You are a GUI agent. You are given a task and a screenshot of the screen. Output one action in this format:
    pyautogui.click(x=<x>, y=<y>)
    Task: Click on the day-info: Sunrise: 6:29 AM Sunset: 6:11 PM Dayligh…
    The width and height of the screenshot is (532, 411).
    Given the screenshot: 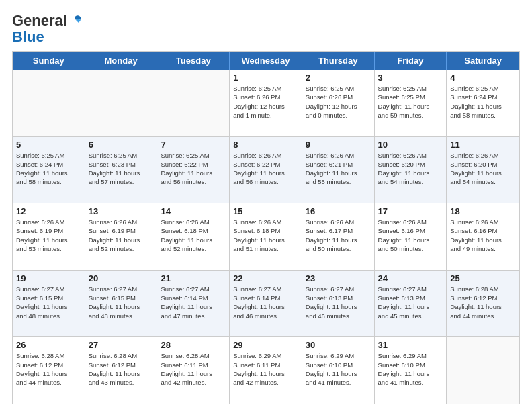 What is the action you would take?
    pyautogui.click(x=266, y=369)
    